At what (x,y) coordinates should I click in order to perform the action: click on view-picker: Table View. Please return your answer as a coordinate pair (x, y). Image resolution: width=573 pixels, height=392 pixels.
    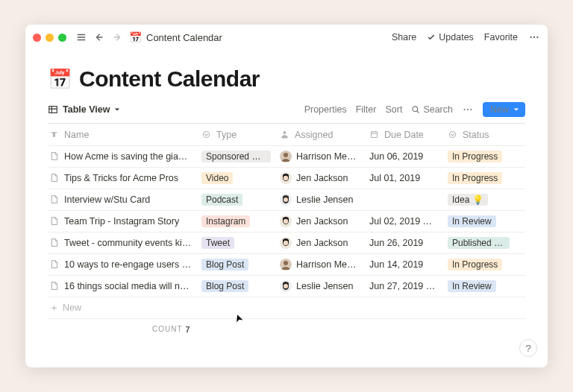
    Looking at the image, I should click on (84, 110).